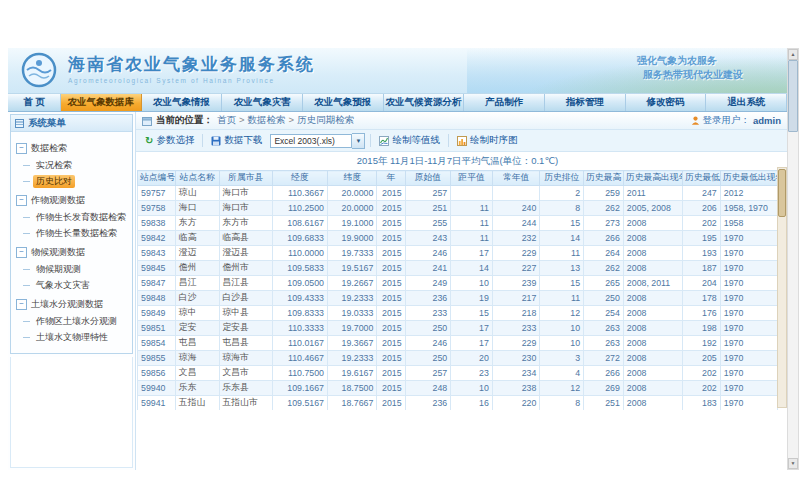 This screenshot has height=500, width=800. Describe the element at coordinates (76, 337) in the screenshot. I see `tree-item: 土壤水文物理特性` at that location.